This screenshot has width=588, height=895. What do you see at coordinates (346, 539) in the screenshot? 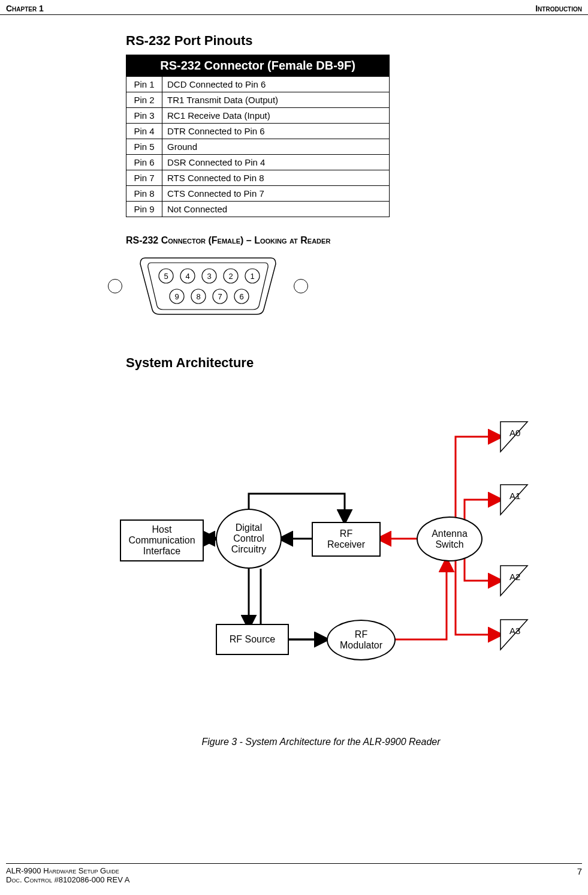
I see `block-rf-receiver: RF Receiver` at bounding box center [346, 539].